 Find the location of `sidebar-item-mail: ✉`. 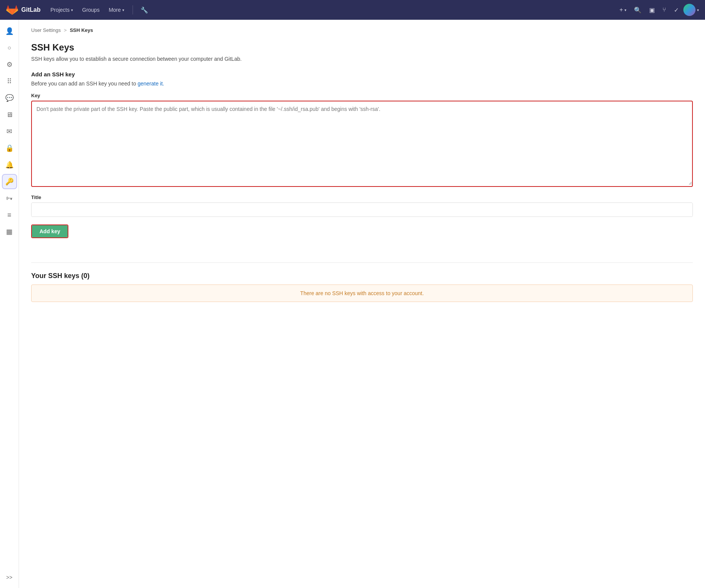

sidebar-item-mail: ✉ is located at coordinates (9, 131).